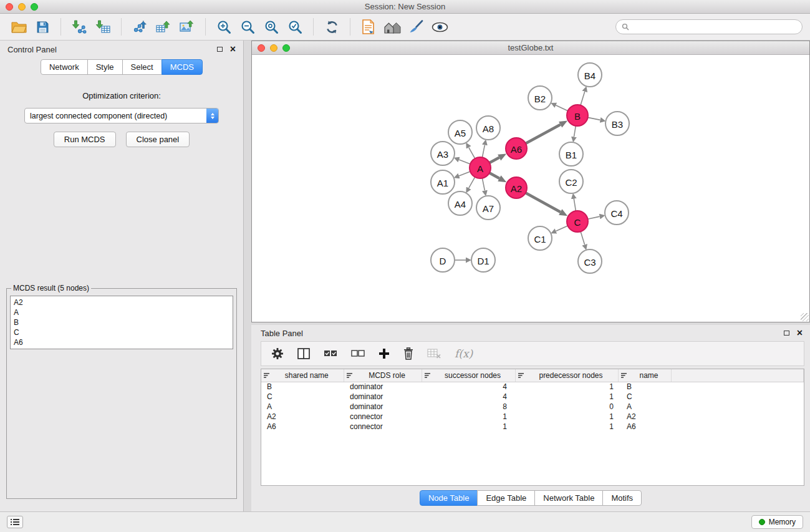 This screenshot has height=532, width=810. Describe the element at coordinates (571, 181) in the screenshot. I see `graph-node-C2: C2` at that location.